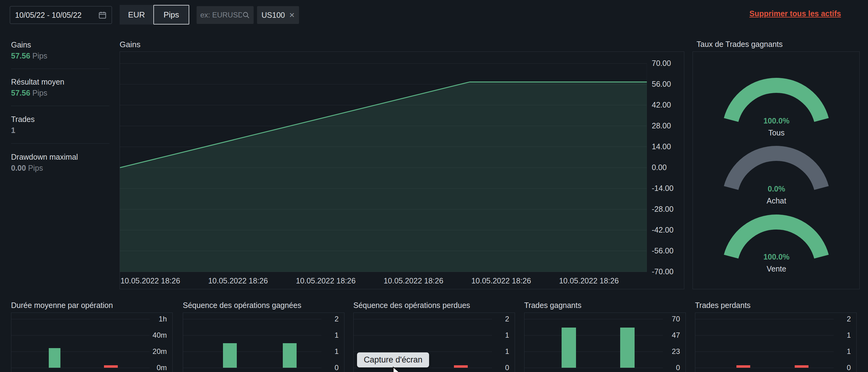 Image resolution: width=868 pixels, height=372 pixels. What do you see at coordinates (398, 369) in the screenshot?
I see `mouse-cursor-icon` at bounding box center [398, 369].